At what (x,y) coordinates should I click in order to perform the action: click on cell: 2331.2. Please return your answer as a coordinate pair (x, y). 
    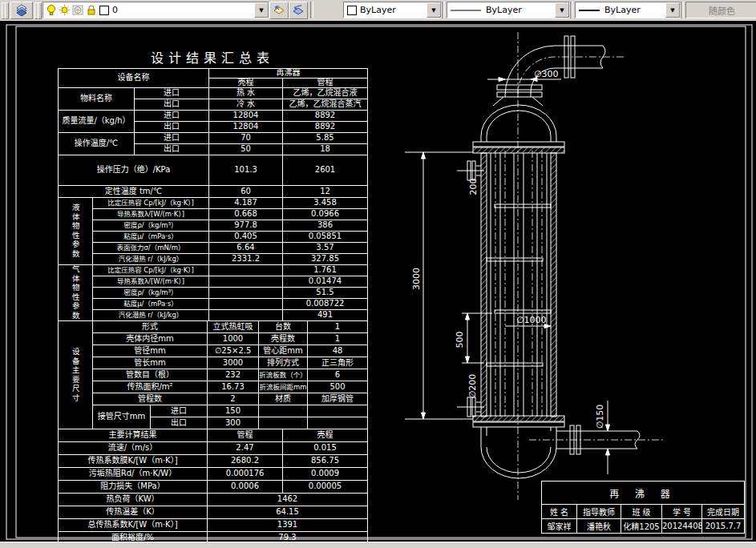
    Looking at the image, I should click on (246, 260).